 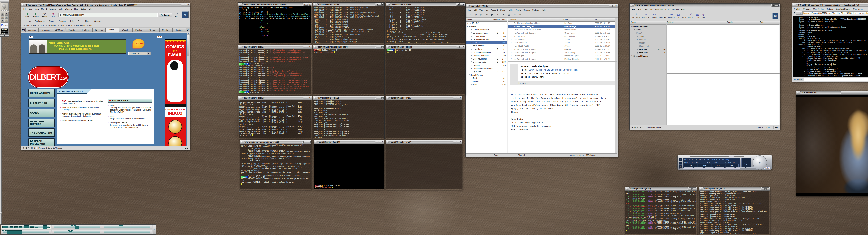 What do you see at coordinates (275, 119) in the screenshot?
I see `terminal-output: 0djc-gate.uml-echaid.dmz ether FE:FD:0A:…` at bounding box center [275, 119].